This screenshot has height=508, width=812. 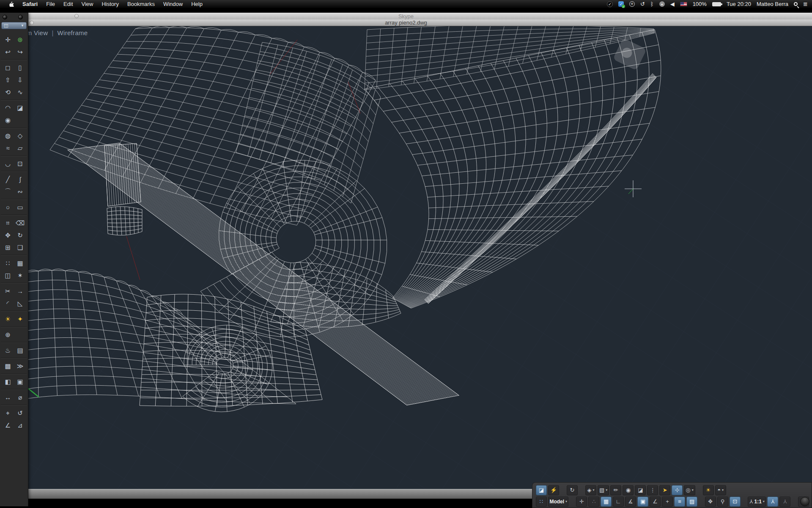 What do you see at coordinates (20, 366) in the screenshot?
I see `motion-path-tool-icon: ≫` at bounding box center [20, 366].